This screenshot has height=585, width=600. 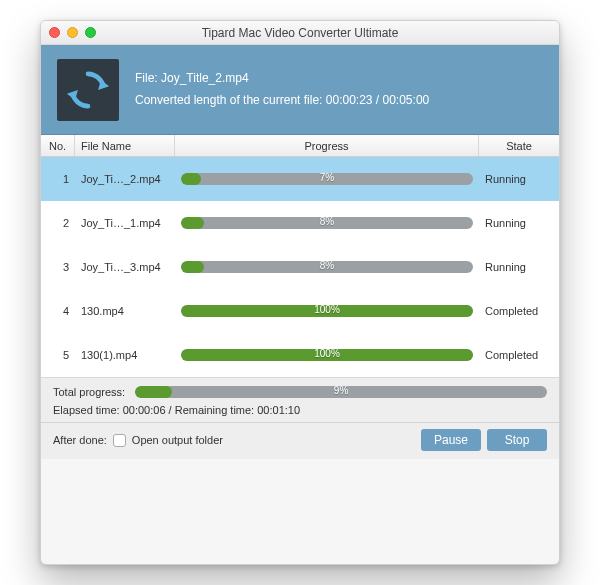 I want to click on close-icon, so click(x=54, y=32).